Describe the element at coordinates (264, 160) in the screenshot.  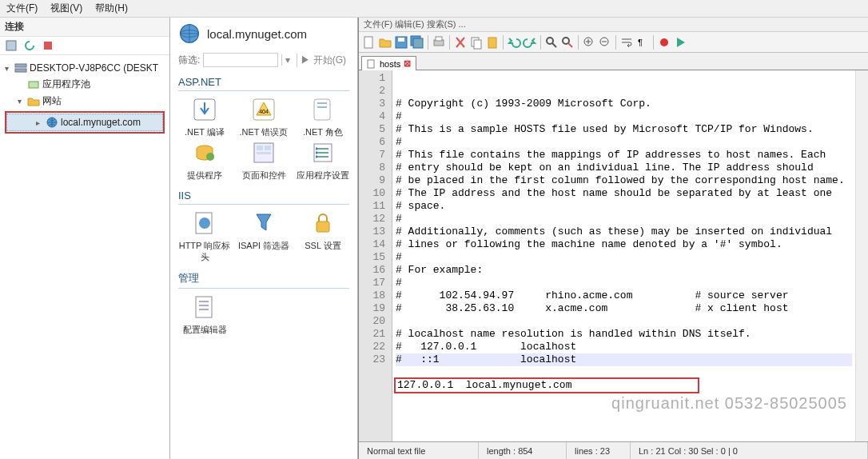
I see `feature-pages-controls: 页面和控件` at that location.